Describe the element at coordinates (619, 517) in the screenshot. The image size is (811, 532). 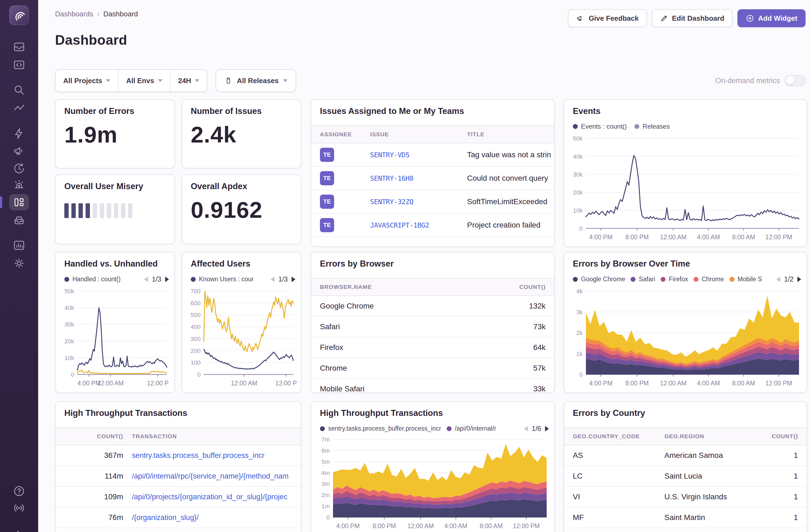
I see `table-cell: MF` at that location.